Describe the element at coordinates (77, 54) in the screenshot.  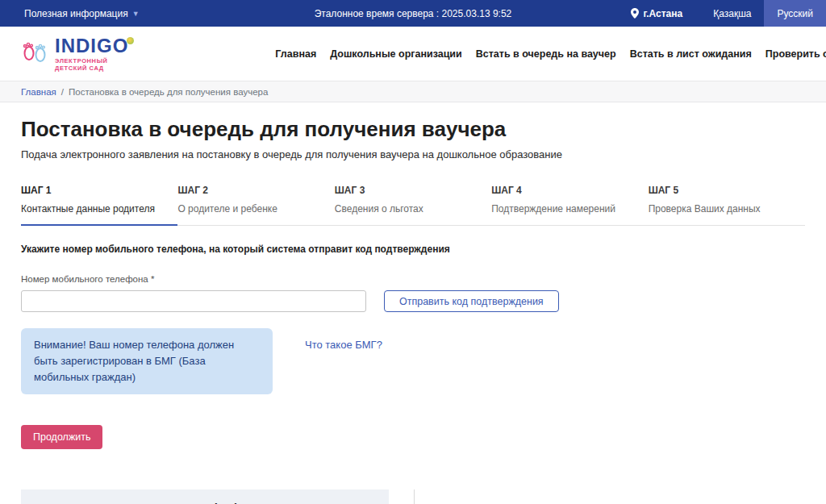
I see `logo: INDIGO ЭЛЕКТРОННЫЙ ДЕТСКИЙ САД` at that location.